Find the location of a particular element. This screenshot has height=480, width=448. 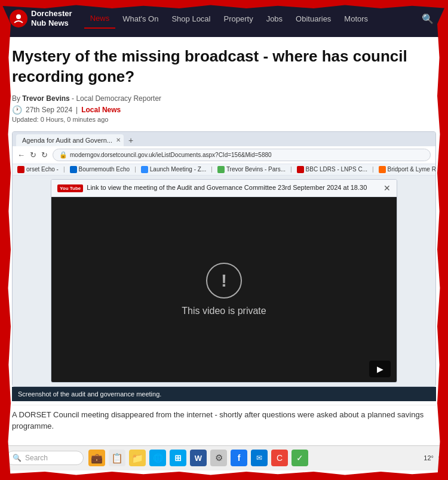

video-popup-title-text: Link to view the meeting of the Audit an… is located at coordinates (227, 187).